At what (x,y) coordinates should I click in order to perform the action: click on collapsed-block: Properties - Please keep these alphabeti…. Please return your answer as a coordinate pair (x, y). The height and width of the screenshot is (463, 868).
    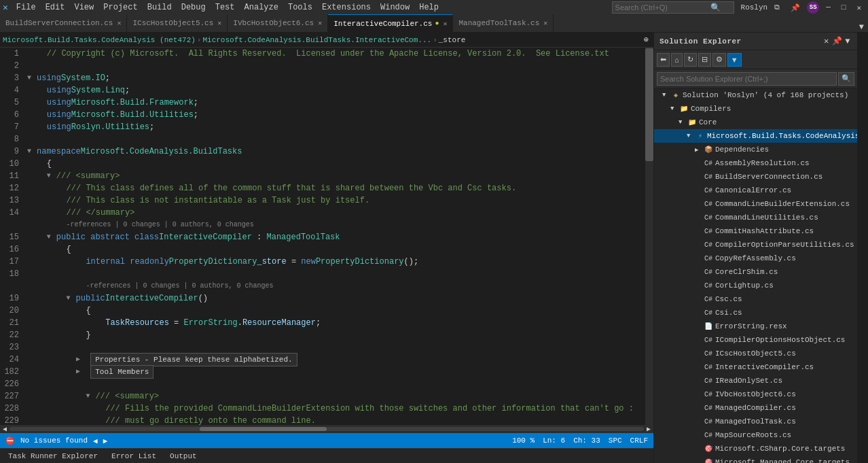
    Looking at the image, I should click on (194, 360).